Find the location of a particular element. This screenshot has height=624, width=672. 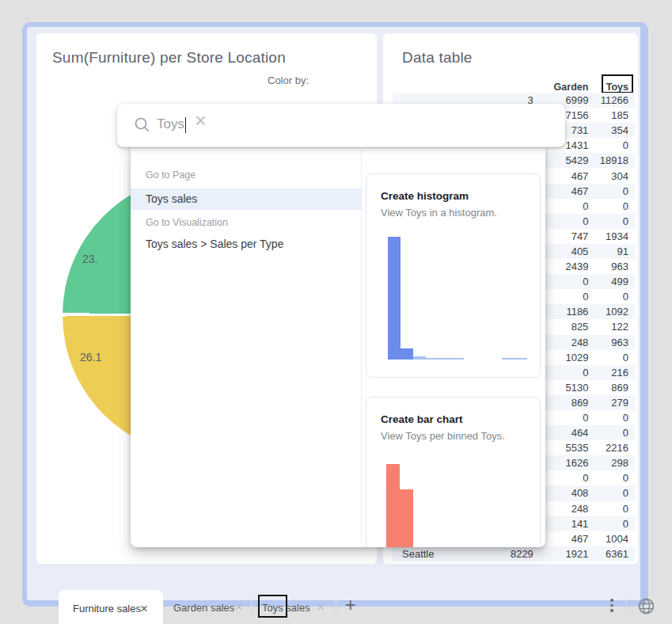

tab-toys-rest: sales is located at coordinates (297, 608).